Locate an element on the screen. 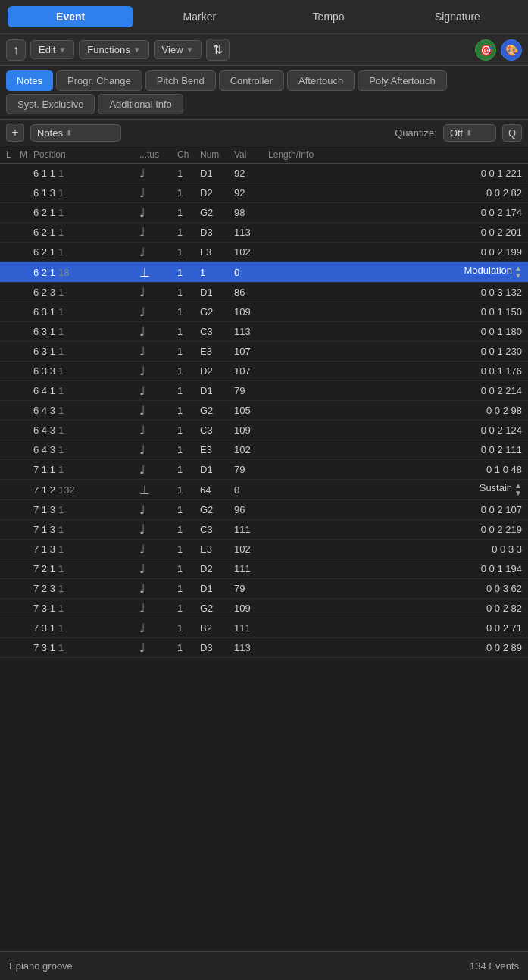  blue-icon-button: 🎨 is located at coordinates (511, 50).